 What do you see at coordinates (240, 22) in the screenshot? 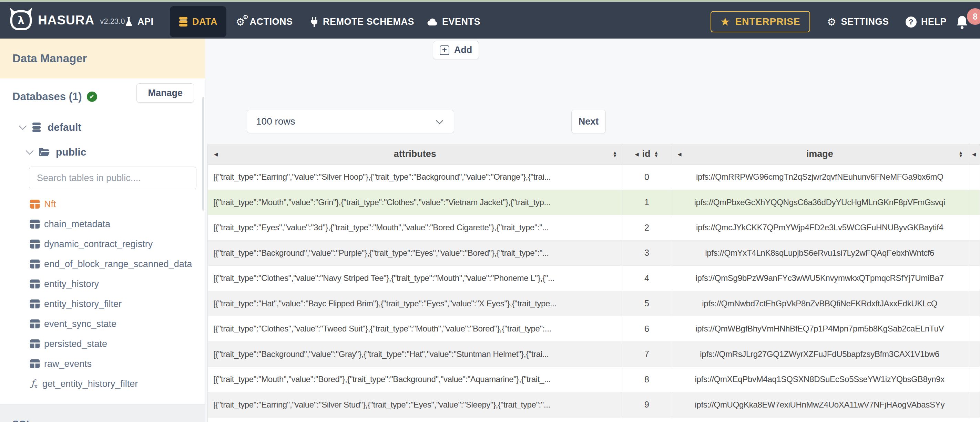
I see `gears-icon: ⚙⚙` at bounding box center [240, 22].